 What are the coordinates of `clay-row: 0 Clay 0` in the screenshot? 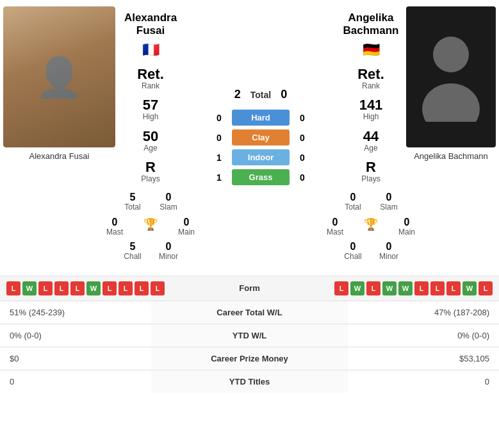 It's located at (261, 137).